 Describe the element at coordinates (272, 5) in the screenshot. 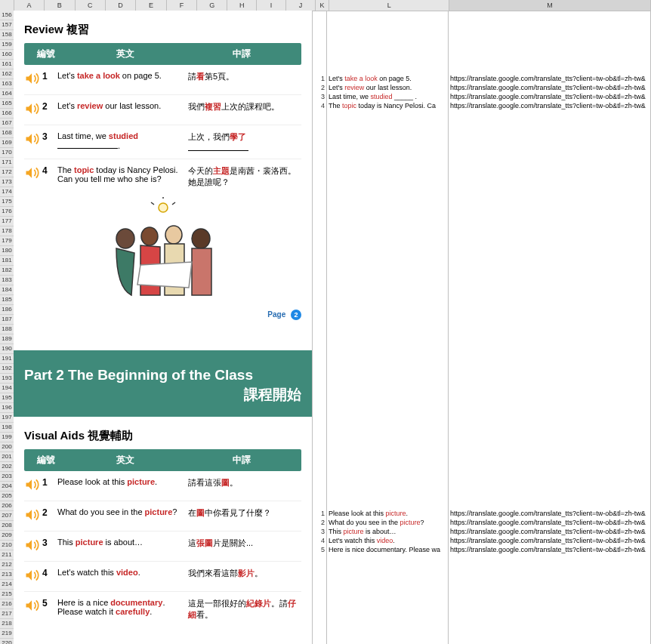

I see `column-header-i: I` at that location.